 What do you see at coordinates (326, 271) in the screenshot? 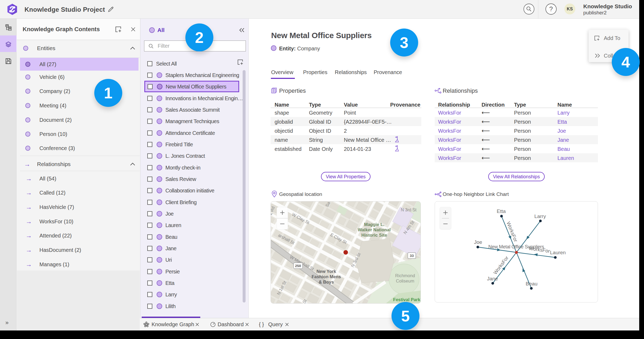
I see `svg-text: New York` at bounding box center [326, 271].